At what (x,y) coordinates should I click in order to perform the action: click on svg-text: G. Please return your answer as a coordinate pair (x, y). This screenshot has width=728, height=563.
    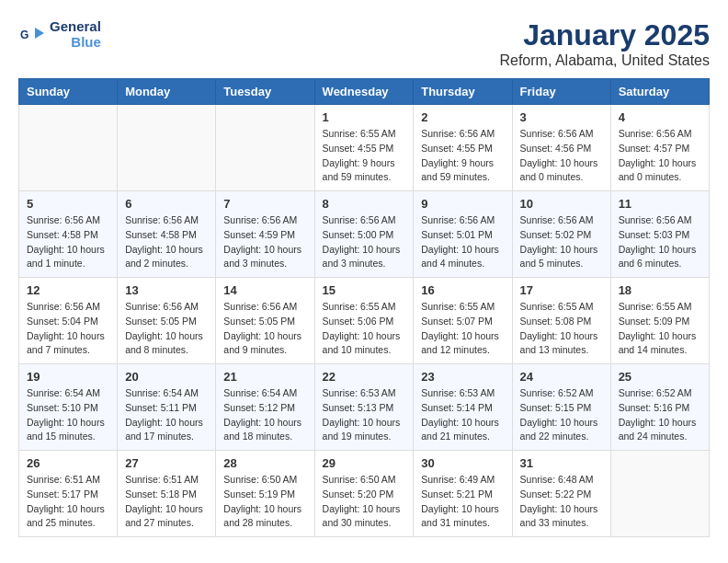
    Looking at the image, I should click on (24, 35).